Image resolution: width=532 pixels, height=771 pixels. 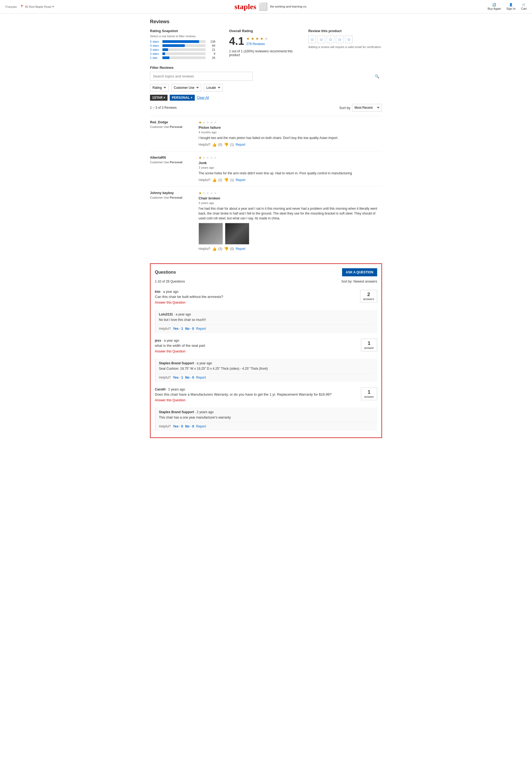 I want to click on star-label-3: 3 stars, so click(x=155, y=50).